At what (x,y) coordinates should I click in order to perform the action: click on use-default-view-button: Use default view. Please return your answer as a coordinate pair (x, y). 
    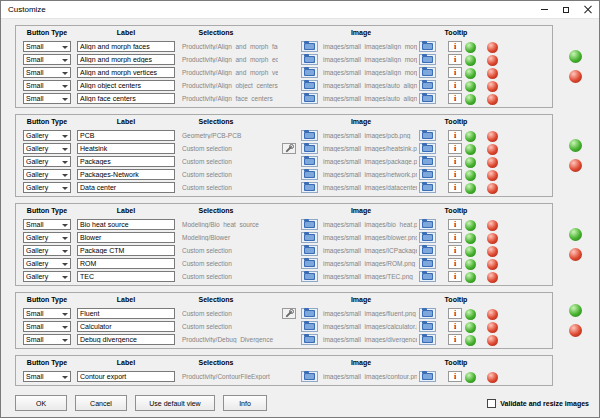
    Looking at the image, I should click on (175, 403).